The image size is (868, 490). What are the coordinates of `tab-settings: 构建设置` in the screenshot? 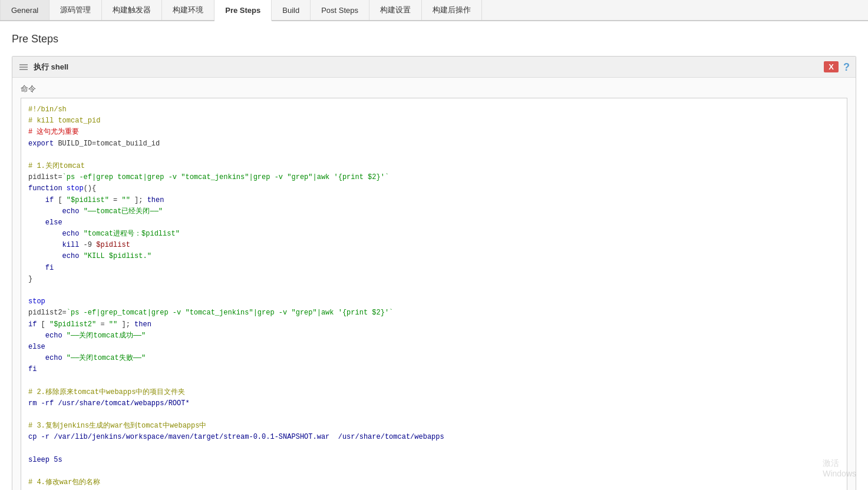 It's located at (396, 10).